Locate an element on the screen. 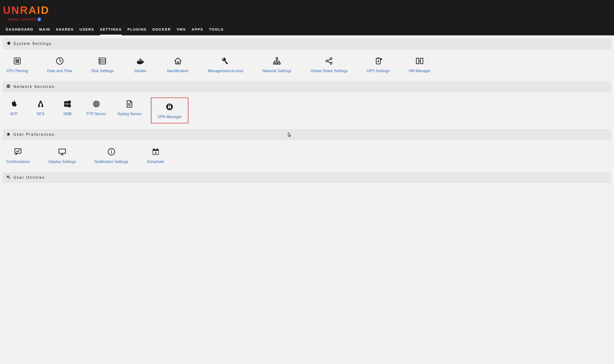 The height and width of the screenshot is (364, 614). globe-icon is located at coordinates (8, 87).